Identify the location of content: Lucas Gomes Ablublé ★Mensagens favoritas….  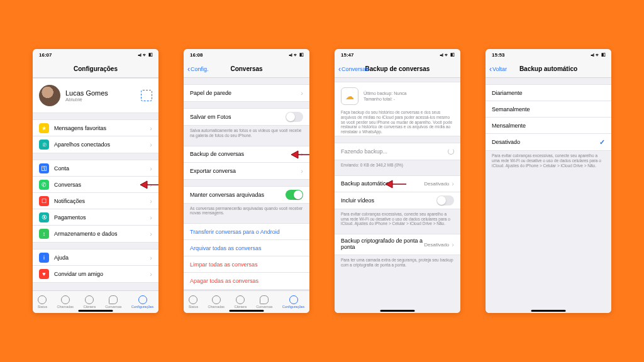
(96, 184).